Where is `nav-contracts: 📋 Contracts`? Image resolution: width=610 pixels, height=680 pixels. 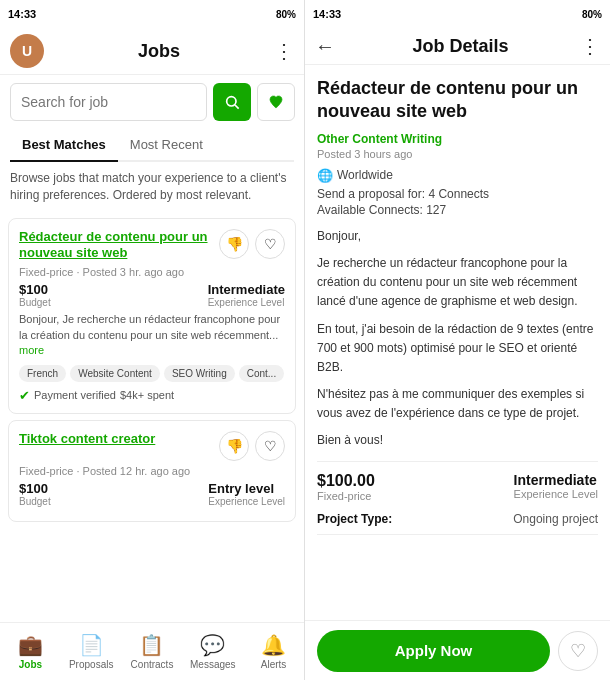
nav-contracts: 📋 Contracts is located at coordinates (152, 652).